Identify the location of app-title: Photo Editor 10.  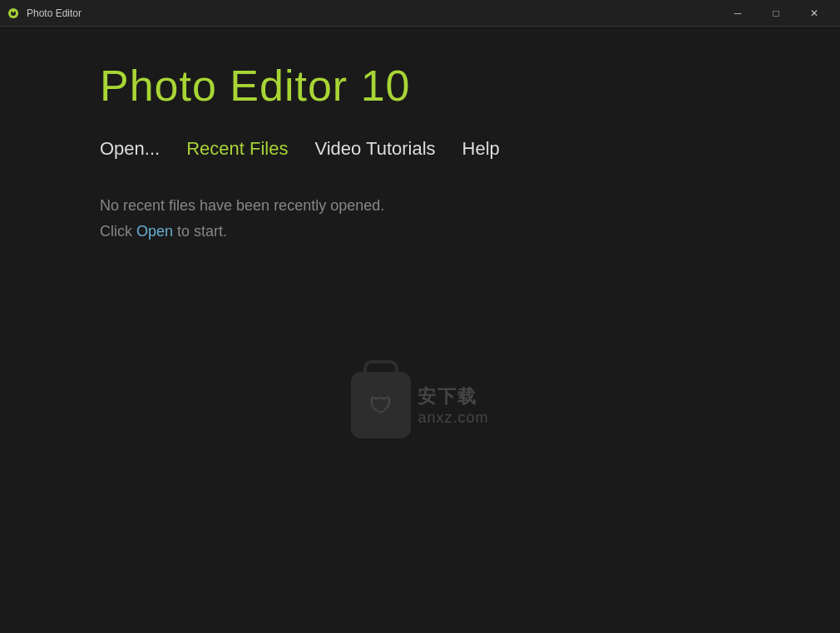
(420, 86).